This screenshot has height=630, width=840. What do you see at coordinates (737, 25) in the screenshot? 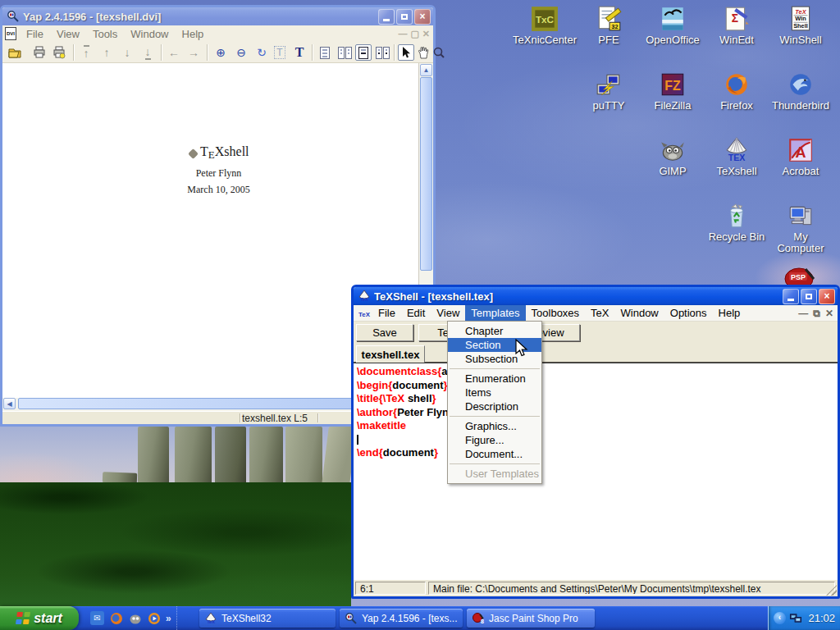
I see `desktop-icon-winedt: Σ WinEdt` at bounding box center [737, 25].